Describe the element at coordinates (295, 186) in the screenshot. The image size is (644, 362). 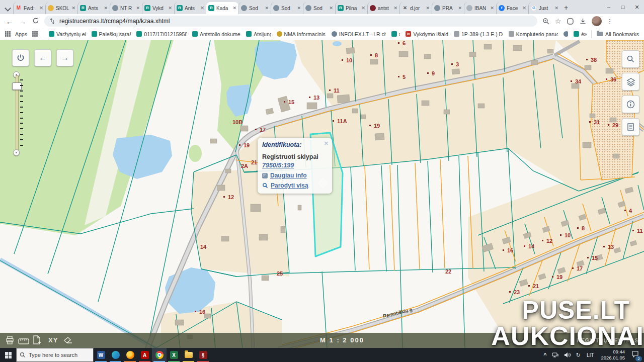
I see `show-all-link: Parodyti visą` at that location.